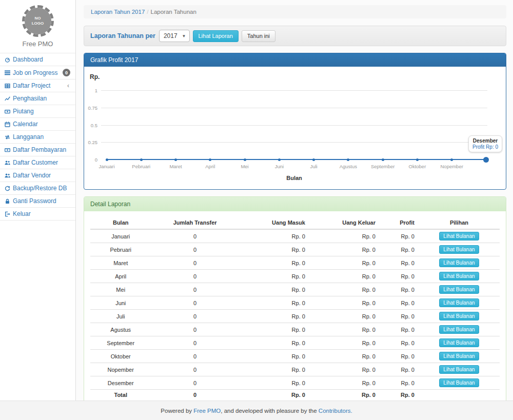 Image resolution: width=513 pixels, height=420 pixels. I want to click on view-monthly-button-agustus: Lihat Bulanan, so click(459, 329).